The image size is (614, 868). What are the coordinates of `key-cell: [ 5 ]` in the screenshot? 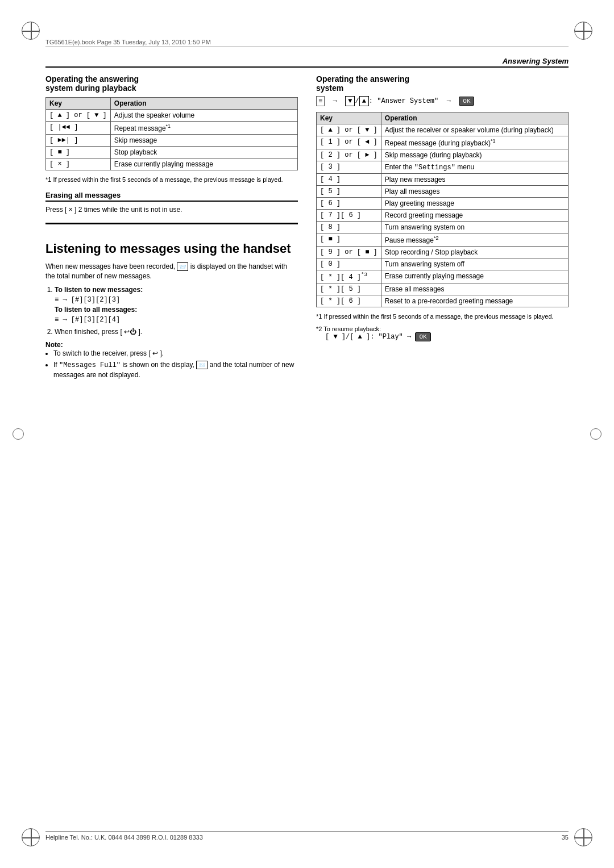 It's located at (349, 192).